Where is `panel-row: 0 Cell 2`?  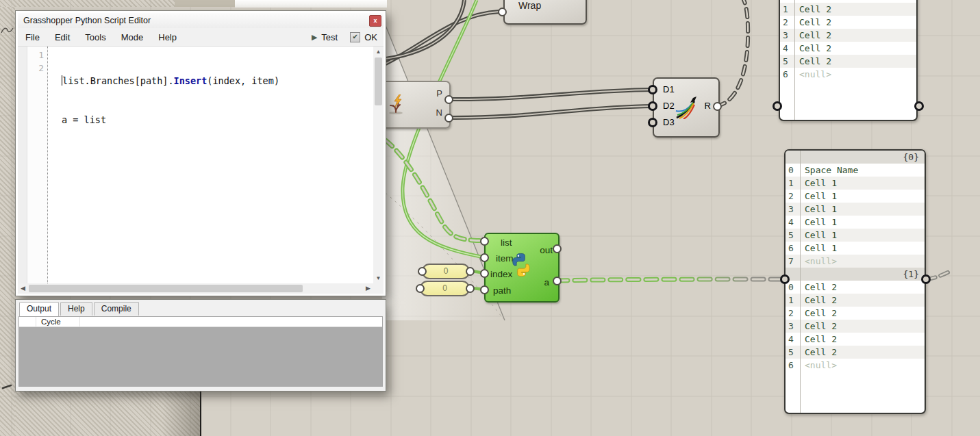 panel-row: 0 Cell 2 is located at coordinates (855, 287).